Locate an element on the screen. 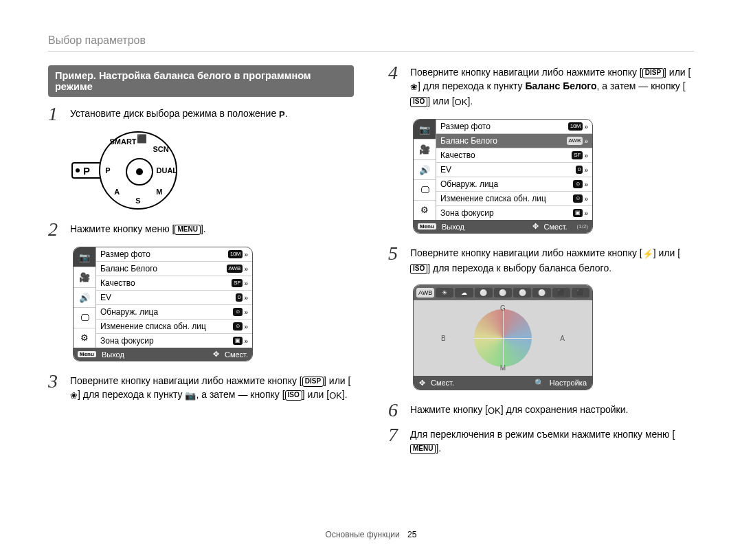 This screenshot has height=560, width=742. step-number: 7 is located at coordinates (395, 441).